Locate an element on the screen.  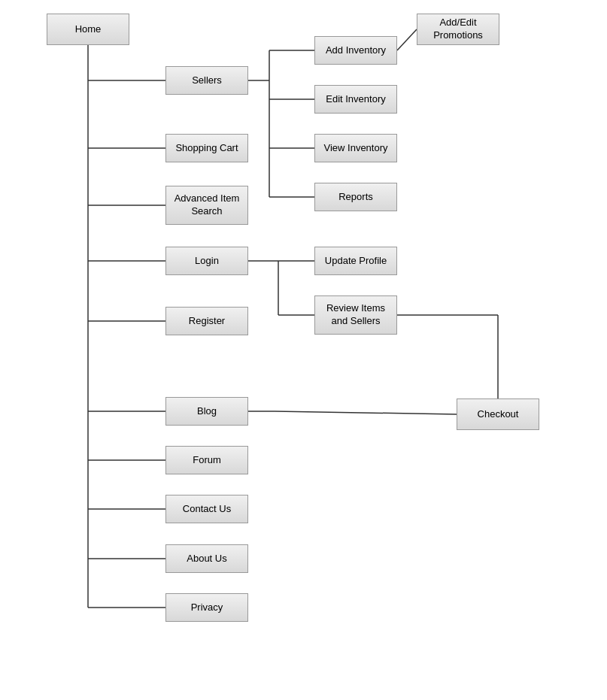
register-node: Register is located at coordinates (207, 321).